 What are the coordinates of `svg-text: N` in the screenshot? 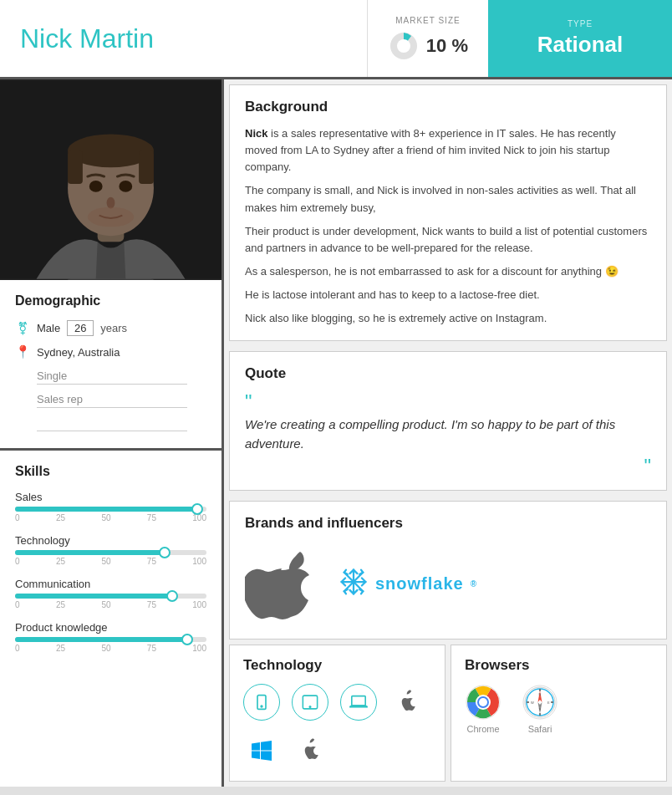 It's located at (540, 694).